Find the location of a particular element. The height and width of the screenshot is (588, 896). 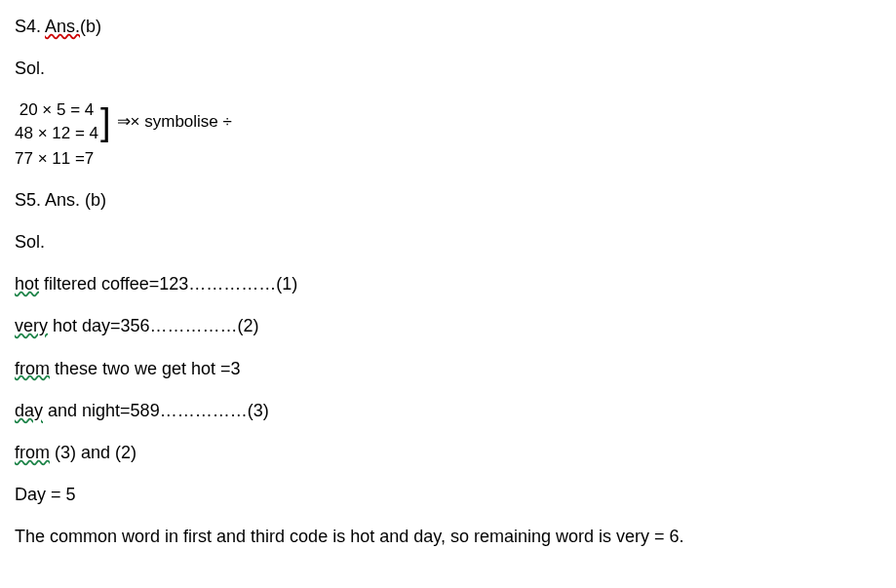

s5-line1: hot filtered coffee=123……………(1) is located at coordinates (448, 285).